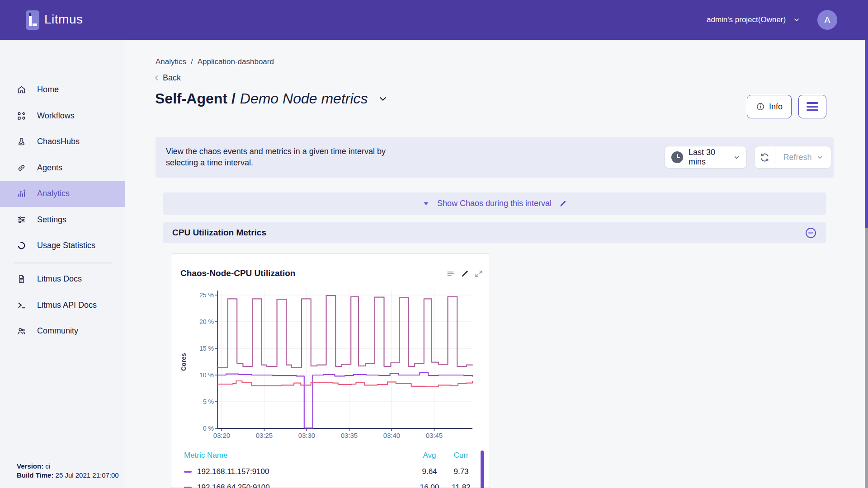 The image size is (868, 488). Describe the element at coordinates (331, 363) in the screenshot. I see `cpu-utilization-chart: 0 %5 %10 %15 %20 %25 %03:2003:2503:3003:…` at that location.